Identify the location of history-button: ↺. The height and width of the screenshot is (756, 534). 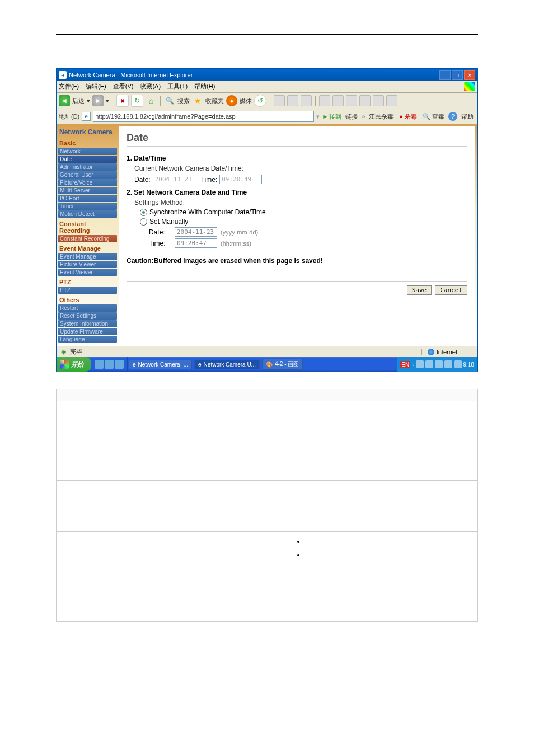
(260, 101).